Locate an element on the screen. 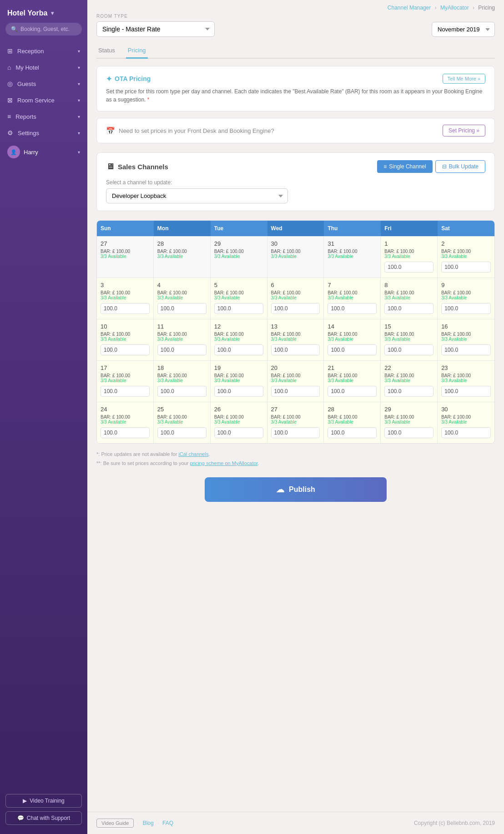  calendar-week-2: 3BAR: £ 100.003/3 Available4BAR: £ 100.0… is located at coordinates (296, 298).